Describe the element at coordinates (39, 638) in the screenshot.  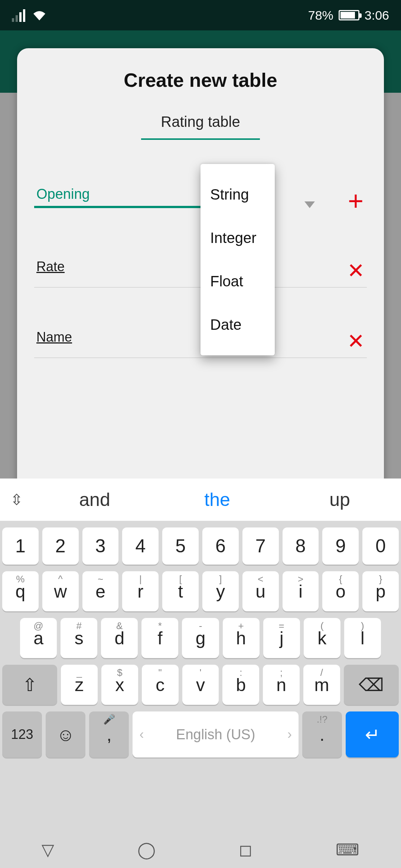
I see `key-a: @a` at that location.